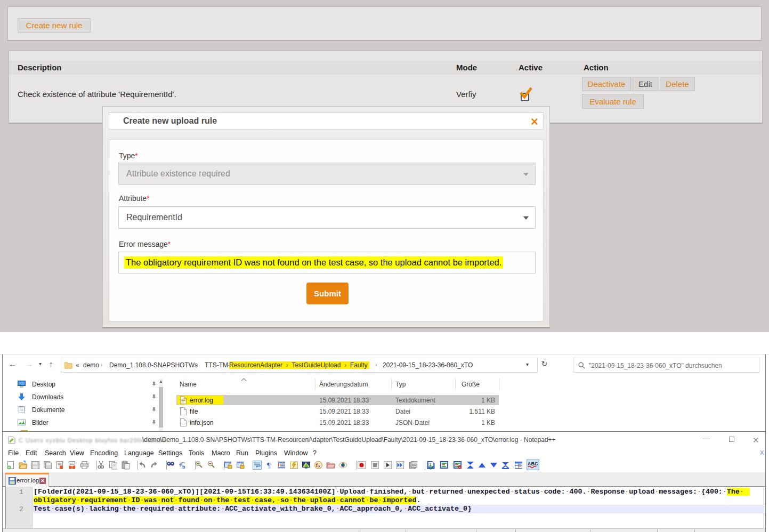  What do you see at coordinates (431, 465) in the screenshot?
I see `svg-text: 1` at bounding box center [431, 465].